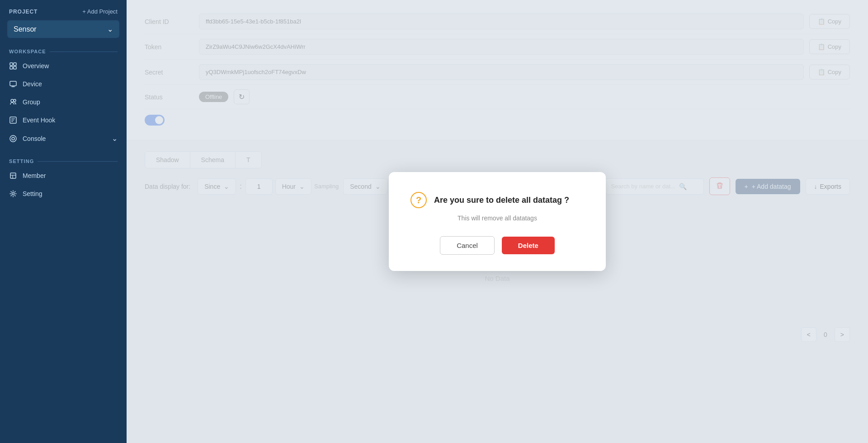  I want to click on sidebar-item-event-hook: Event Hook, so click(63, 120).